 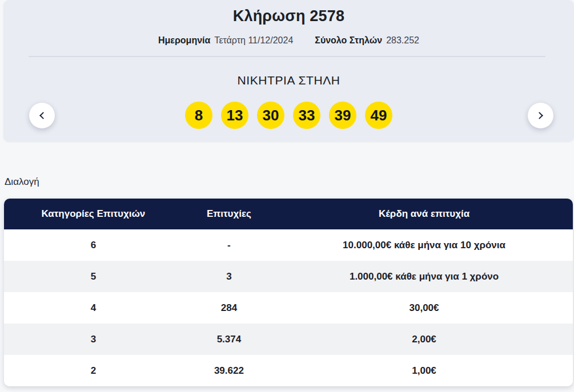 I want to click on winners-cell: 39.622, so click(x=229, y=371).